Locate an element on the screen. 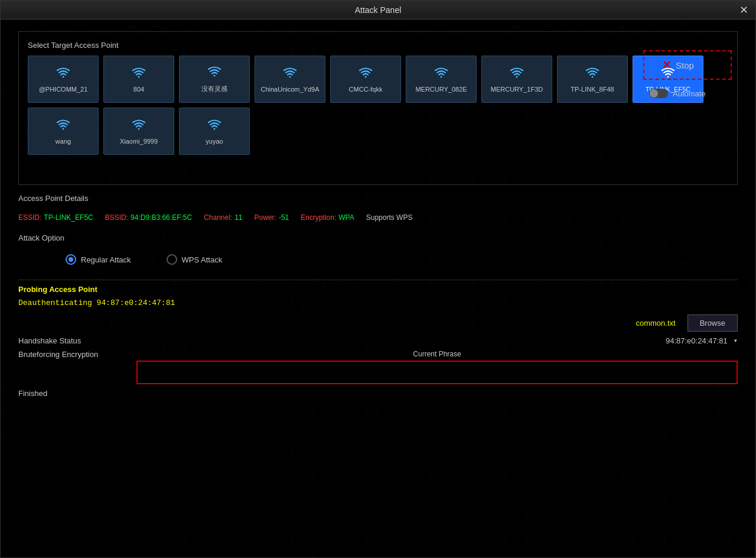 The height and width of the screenshot is (558, 756). ap-name-4: CMCC-fqkk is located at coordinates (366, 89).